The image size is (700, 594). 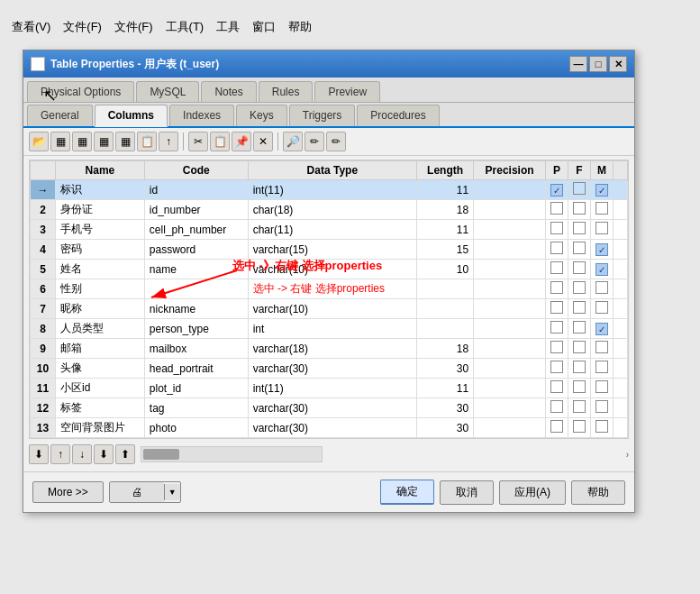 What do you see at coordinates (186, 27) in the screenshot?
I see `menu-tools1: 工具(T)` at bounding box center [186, 27].